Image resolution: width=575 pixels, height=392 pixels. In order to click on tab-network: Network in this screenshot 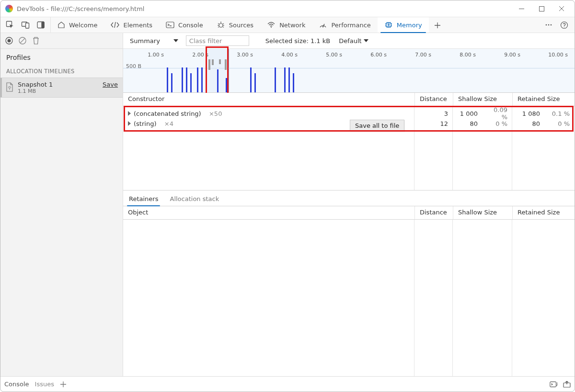, I will do `click(286, 25)`.